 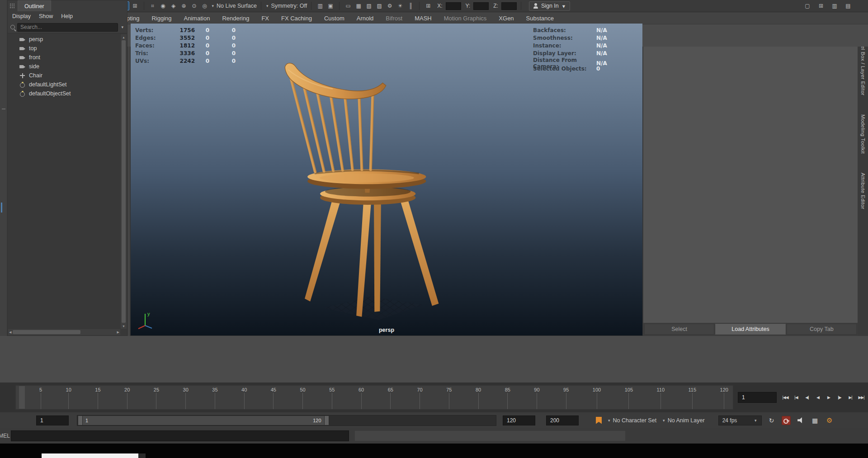 I want to click on snap-to-curve-icon: ◉, so click(x=163, y=6).